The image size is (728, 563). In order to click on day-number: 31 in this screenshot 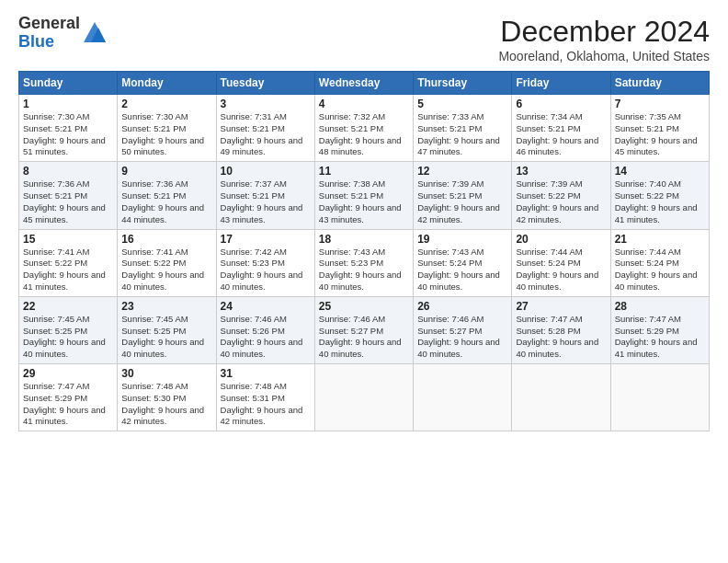, I will do `click(266, 373)`.